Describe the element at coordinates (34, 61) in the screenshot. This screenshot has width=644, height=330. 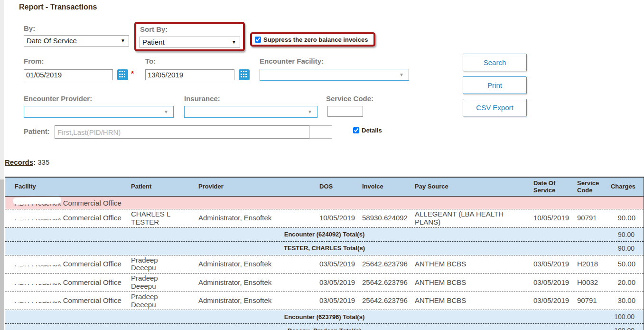
I see `from-label: From:` at that location.